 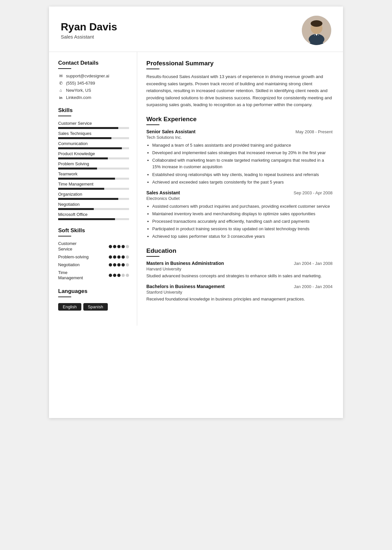 I want to click on avatar, so click(x=317, y=30).